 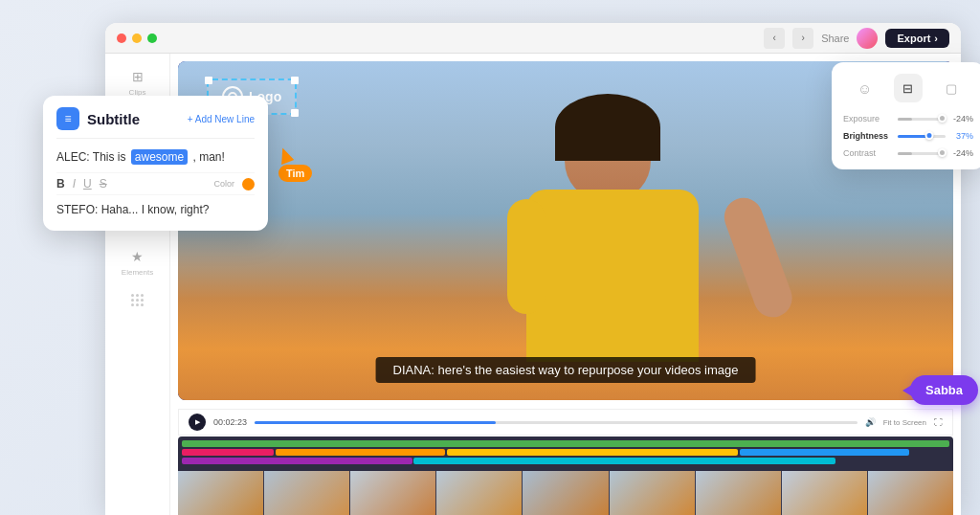 What do you see at coordinates (962, 153) in the screenshot?
I see `contrast-value: -24%` at bounding box center [962, 153].